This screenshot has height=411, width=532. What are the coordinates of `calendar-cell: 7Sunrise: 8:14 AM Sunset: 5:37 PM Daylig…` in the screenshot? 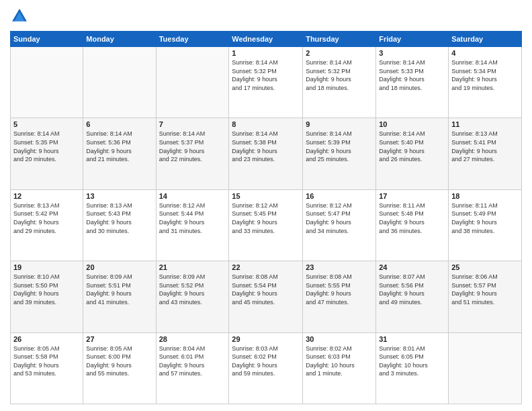 It's located at (192, 154).